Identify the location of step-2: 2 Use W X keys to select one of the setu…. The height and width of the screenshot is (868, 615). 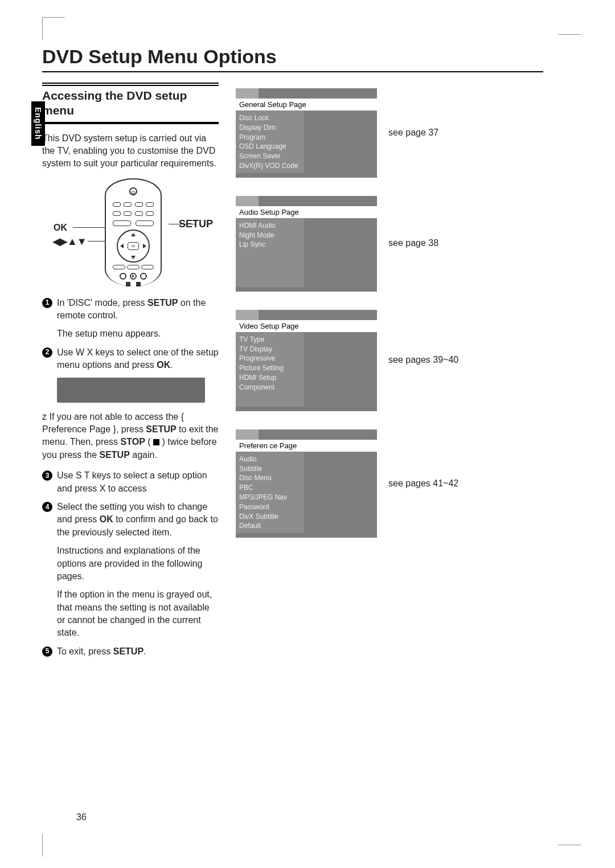
(130, 359).